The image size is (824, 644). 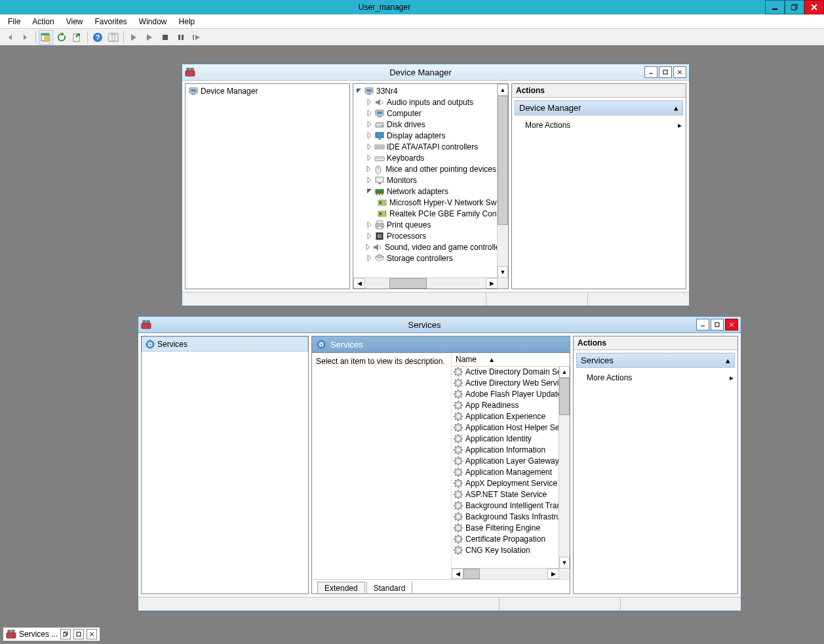 What do you see at coordinates (113, 37) in the screenshot?
I see `tb-columns-button` at bounding box center [113, 37].